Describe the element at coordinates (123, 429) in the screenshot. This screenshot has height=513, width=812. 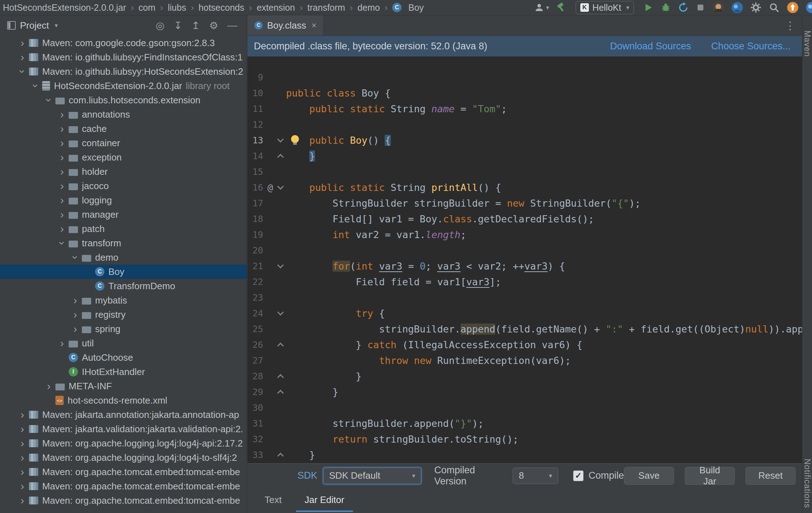
I see `tree-item-maven-jakarta-validation-jakarta-validat: ›Maven: jakarta.validation:jakarta.valid…` at that location.